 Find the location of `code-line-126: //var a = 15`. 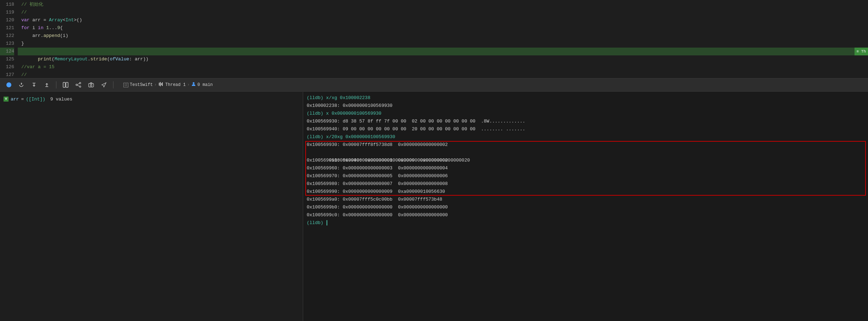

code-line-126: //var a = 15 is located at coordinates (443, 67).